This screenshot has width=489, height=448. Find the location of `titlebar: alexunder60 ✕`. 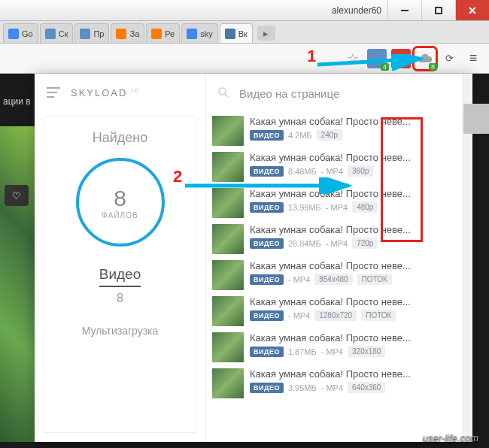

titlebar: alexunder60 ✕ is located at coordinates (244, 11).